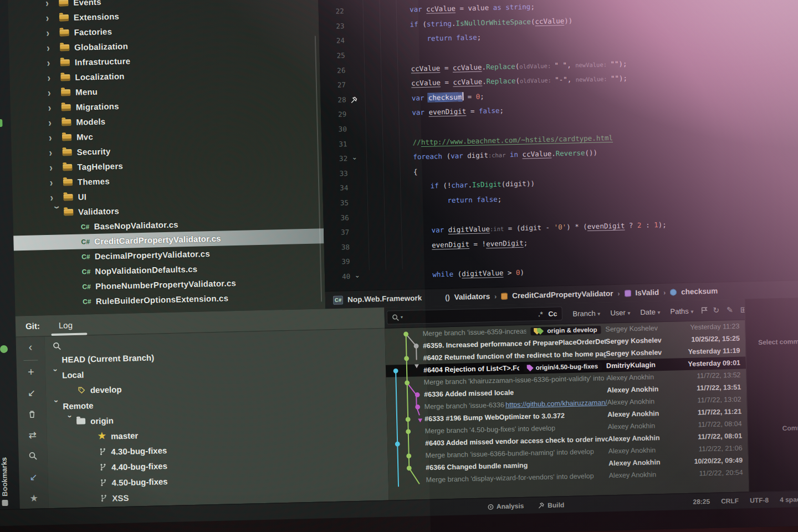 This screenshot has width=798, height=532. What do you see at coordinates (563, 295) in the screenshot?
I see `breadcrumb-class: CreditCardPropertyValidator` at bounding box center [563, 295].